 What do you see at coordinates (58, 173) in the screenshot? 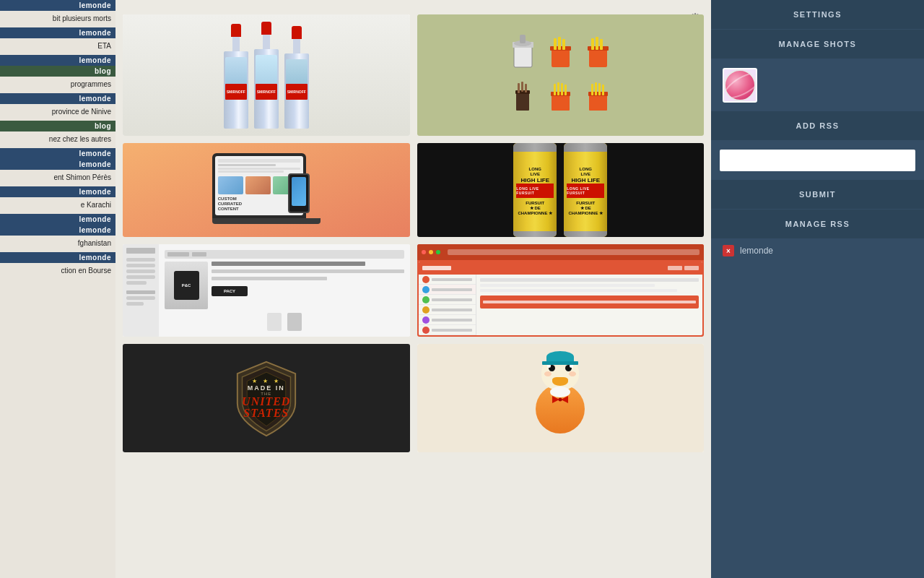
I see `news-item: lemonde ent Shimon Pérès` at bounding box center [58, 173].